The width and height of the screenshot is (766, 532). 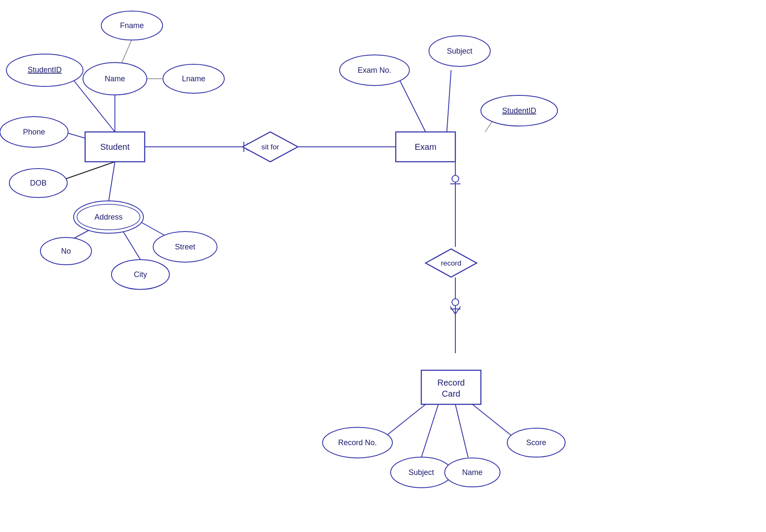 I want to click on entity-record-card-label1: Record, so click(x=451, y=383).